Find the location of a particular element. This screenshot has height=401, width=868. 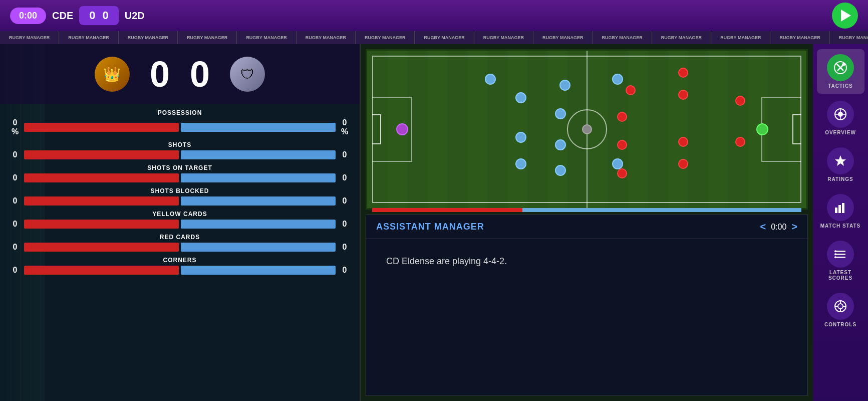

assistant-message: CD Eldense are playing 4-4-2. is located at coordinates (587, 262).